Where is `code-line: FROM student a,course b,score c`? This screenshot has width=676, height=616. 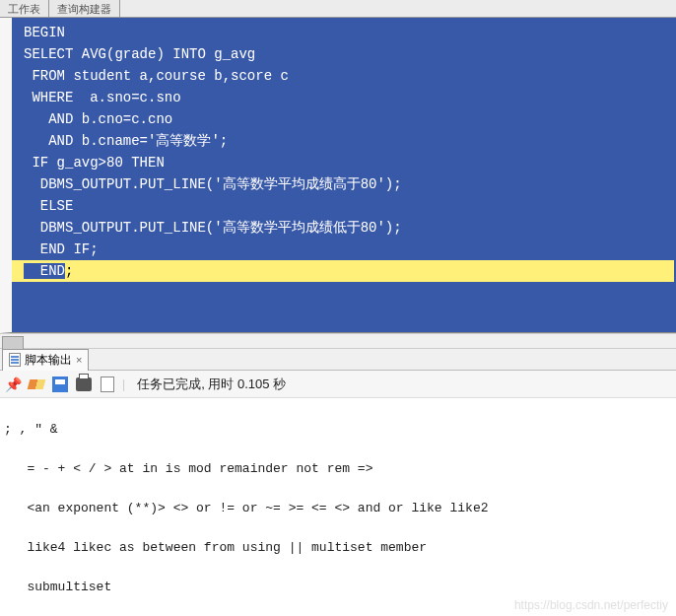
code-line: FROM student a,course b,score c is located at coordinates (343, 76).